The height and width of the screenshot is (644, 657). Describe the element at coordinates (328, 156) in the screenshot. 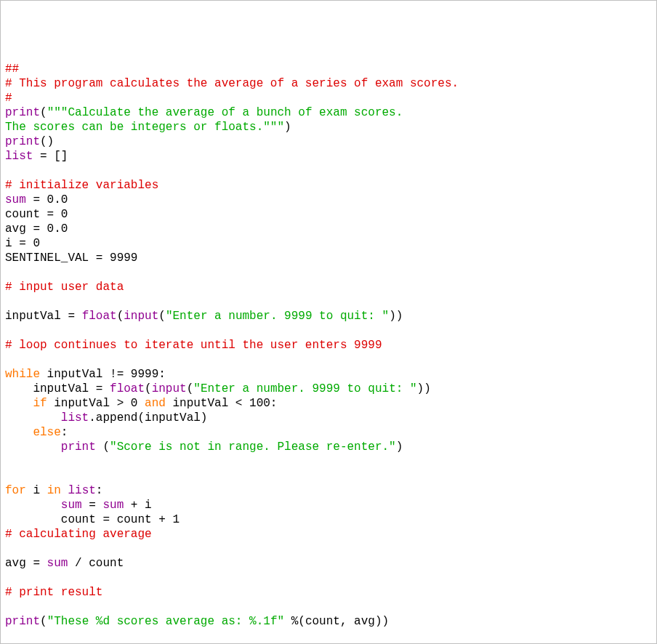

I see `code-line: list = []` at that location.